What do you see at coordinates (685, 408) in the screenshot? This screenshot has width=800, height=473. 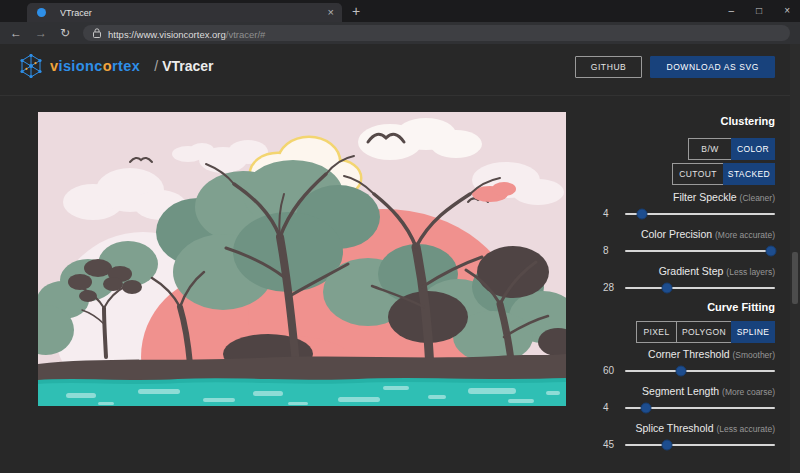 I see `segment-length-slider: 4` at bounding box center [685, 408].